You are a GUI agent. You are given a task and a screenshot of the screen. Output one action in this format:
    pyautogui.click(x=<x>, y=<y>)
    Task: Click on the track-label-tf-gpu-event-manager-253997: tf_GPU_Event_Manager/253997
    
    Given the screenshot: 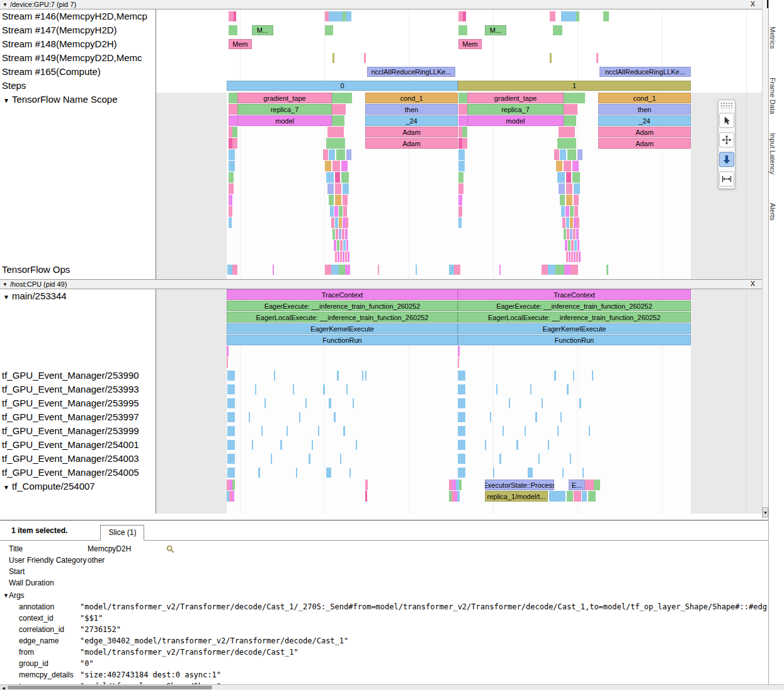 What is the action you would take?
    pyautogui.click(x=78, y=417)
    